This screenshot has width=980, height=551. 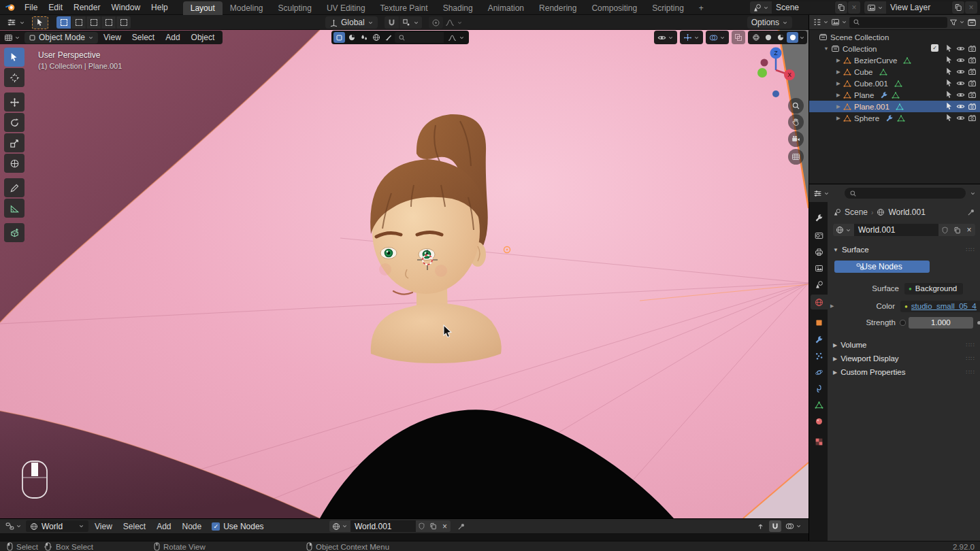 I want to click on view-layer-delete-button: ×, so click(x=971, y=7).